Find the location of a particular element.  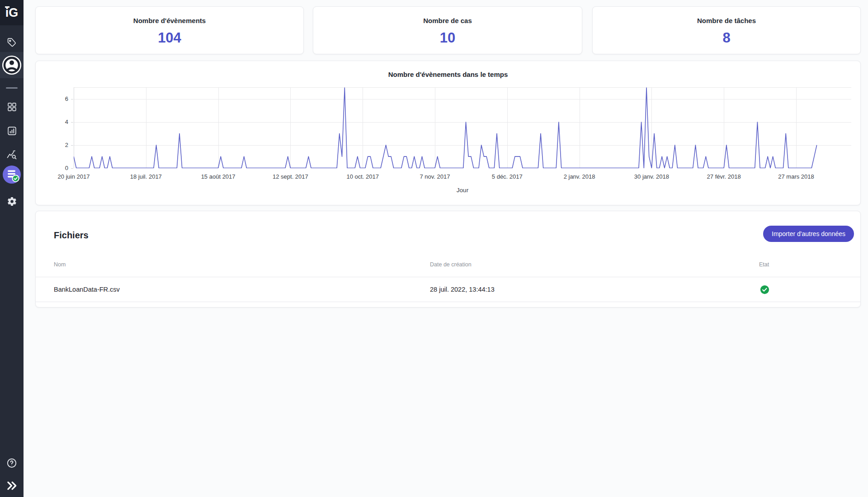

column-header-created: Date de création is located at coordinates (594, 265).